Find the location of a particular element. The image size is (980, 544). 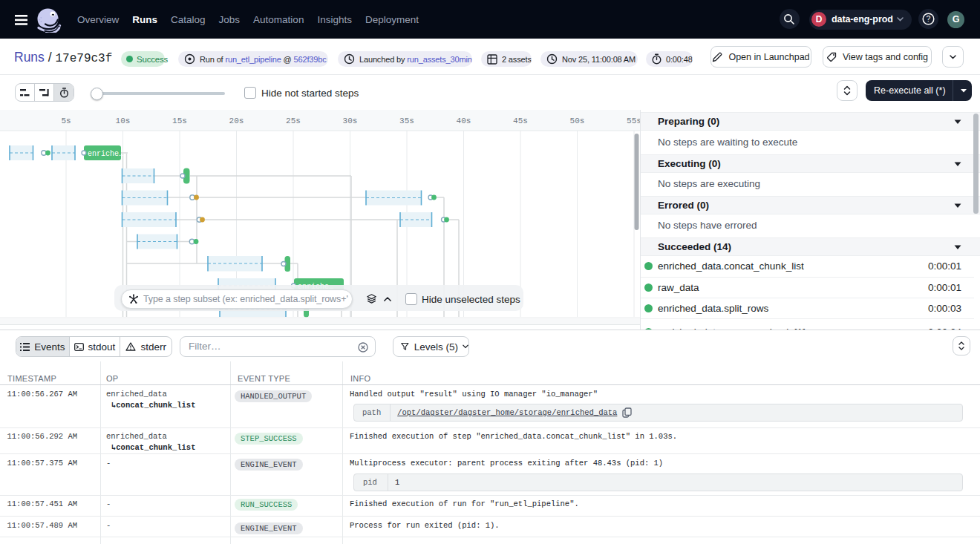

svg-text: 45s is located at coordinates (520, 121).